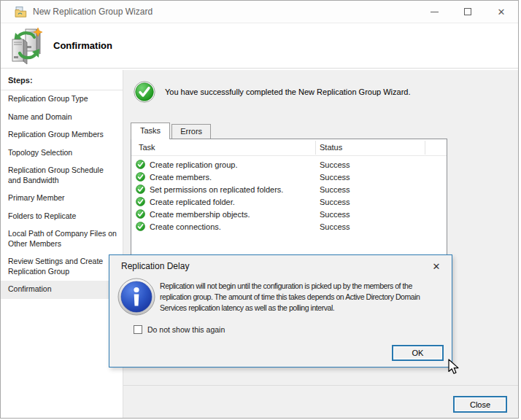 The height and width of the screenshot is (420, 521). I want to click on sidebar-step-item: Topology Selection, so click(61, 153).